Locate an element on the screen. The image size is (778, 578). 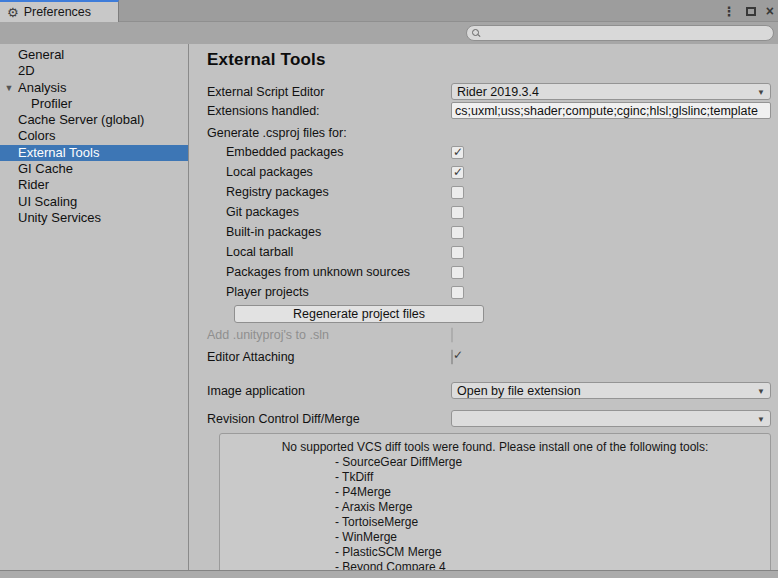
sidebar-item-ui-scaling: UI Scaling is located at coordinates (94, 202).